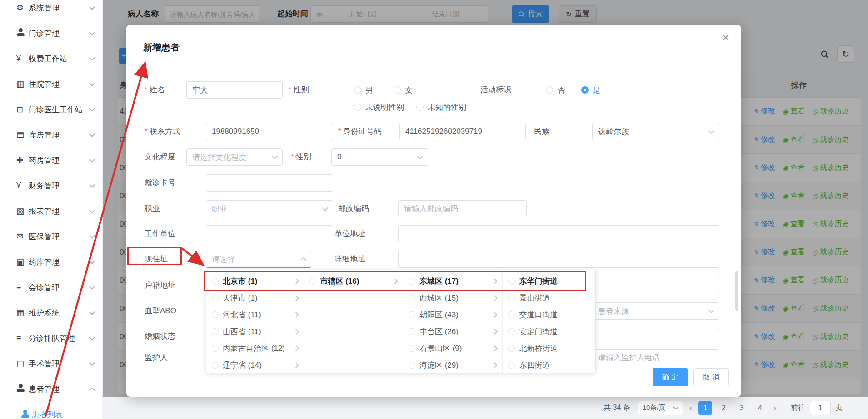  Describe the element at coordinates (760, 408) in the screenshot. I see `page-button-4: 4` at that location.